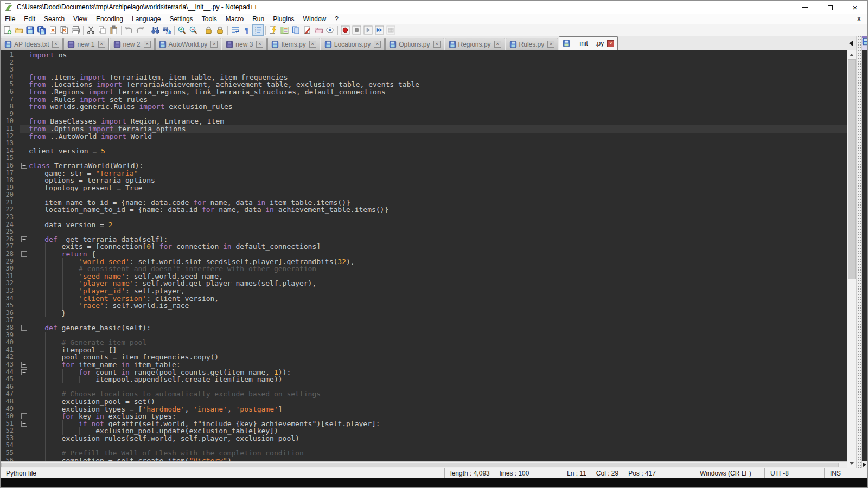  Describe the element at coordinates (167, 30) in the screenshot. I see `replace-button: ab` at that location.